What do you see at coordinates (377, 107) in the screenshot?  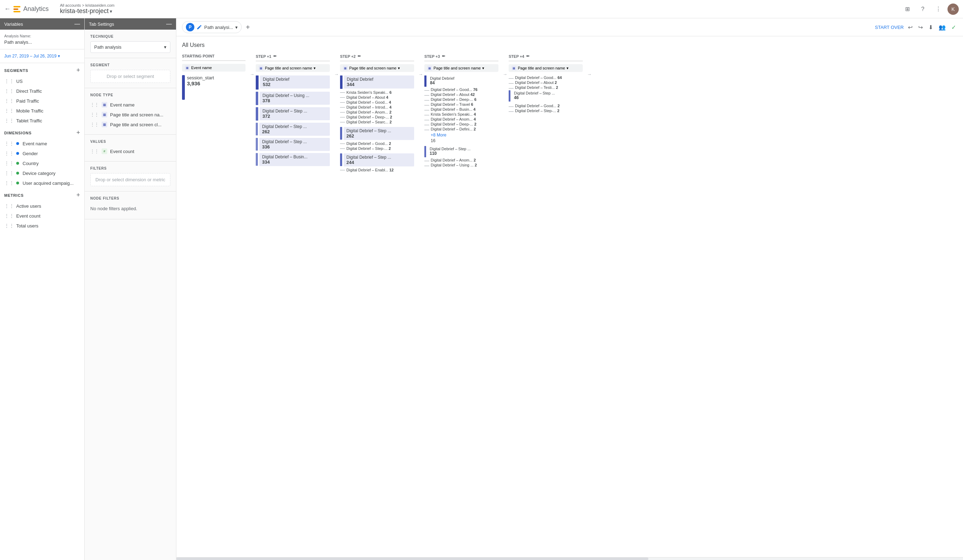 I see `step2-sub-4: Digital Debrief – Introd... 4` at bounding box center [377, 107].